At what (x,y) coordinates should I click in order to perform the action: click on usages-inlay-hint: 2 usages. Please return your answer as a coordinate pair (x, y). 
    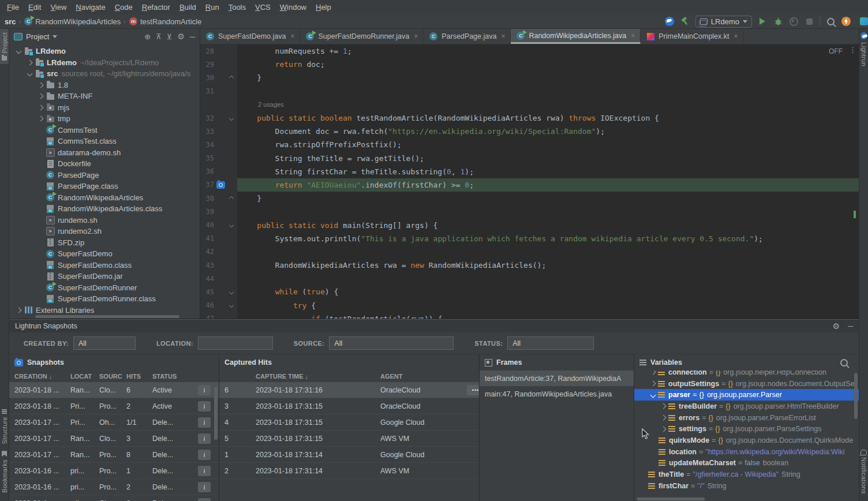
    Looking at the image, I should click on (261, 104).